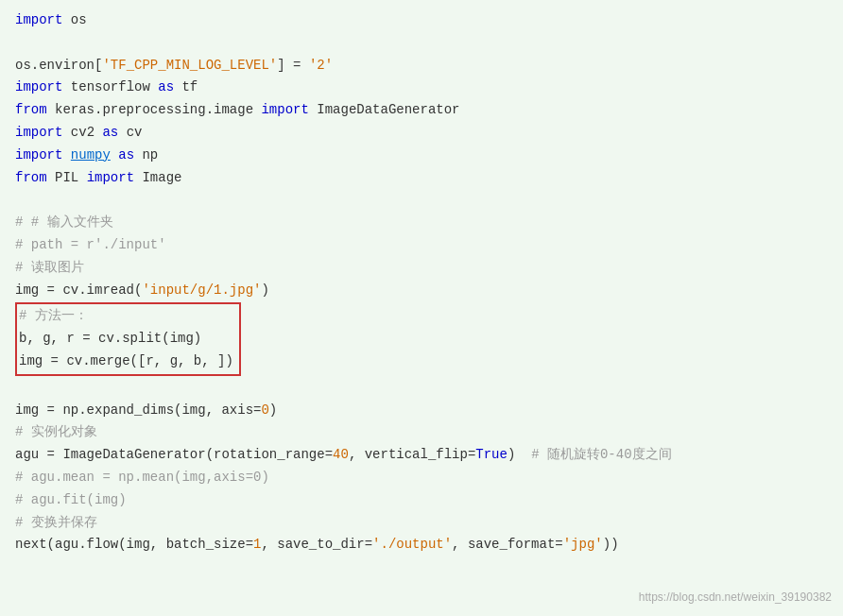  Describe the element at coordinates (422, 545) in the screenshot. I see `code-line-24: next(agu.flow(img, batch_size=1, save_to…` at that location.